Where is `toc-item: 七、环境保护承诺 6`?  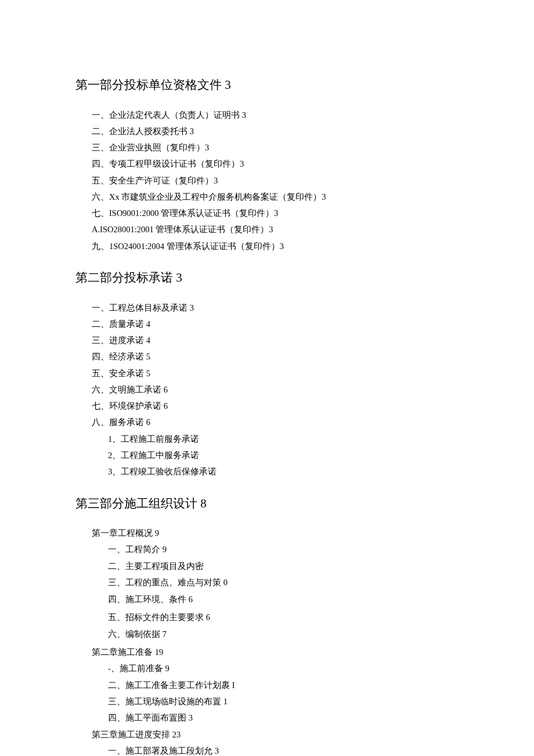 toc-item: 七、环境保护承诺 6 is located at coordinates (267, 406).